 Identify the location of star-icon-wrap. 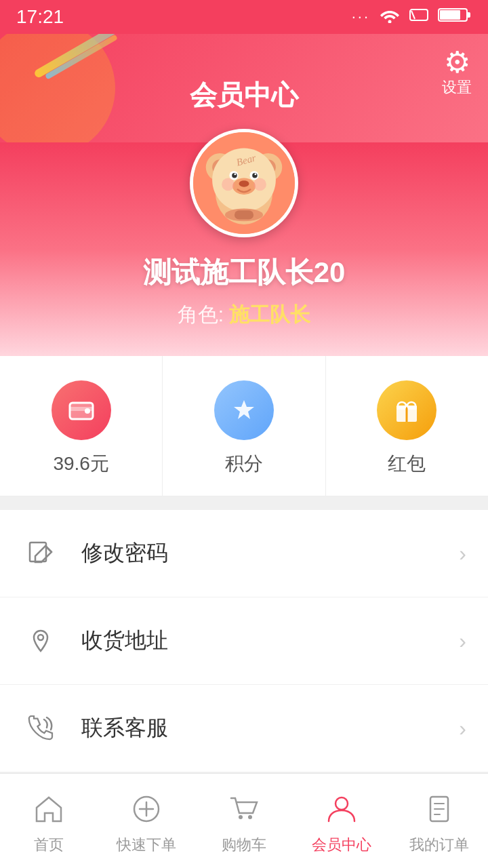
(244, 410).